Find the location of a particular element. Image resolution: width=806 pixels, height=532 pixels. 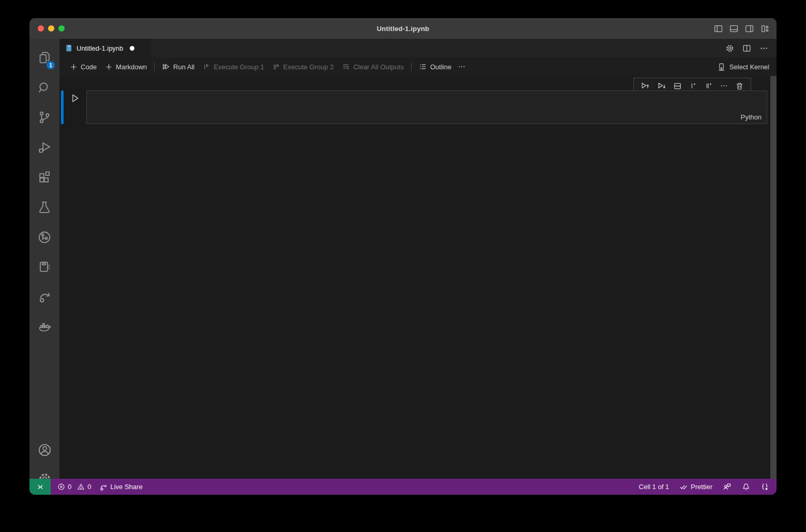

gear-icon is located at coordinates (730, 49).